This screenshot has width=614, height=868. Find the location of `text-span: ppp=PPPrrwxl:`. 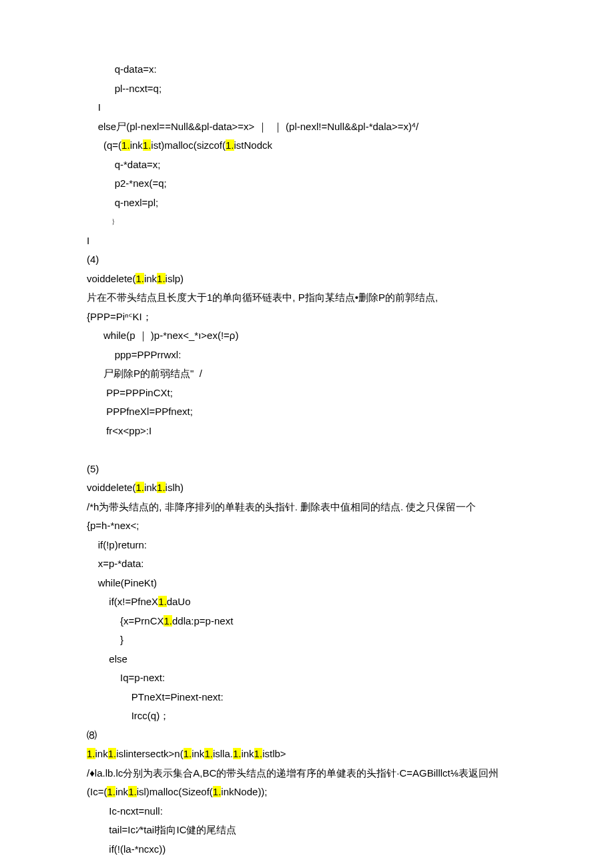

text-span: ppp=PPPrrwxl: is located at coordinates (148, 355).